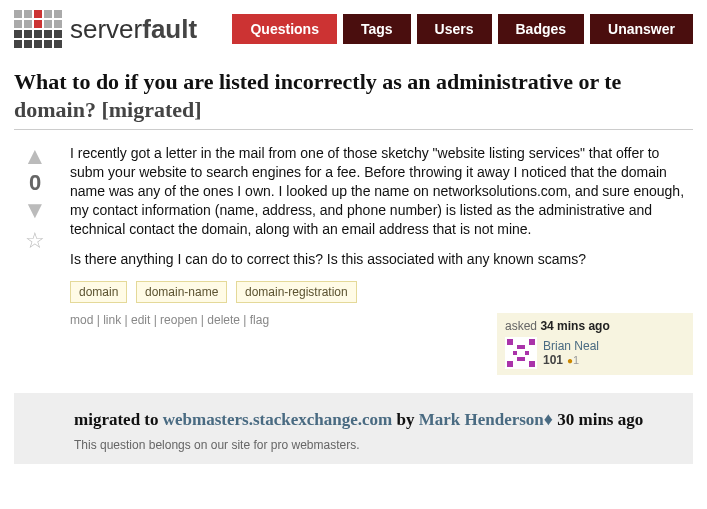  What do you see at coordinates (454, 29) in the screenshot?
I see `nav-users: Users` at bounding box center [454, 29].